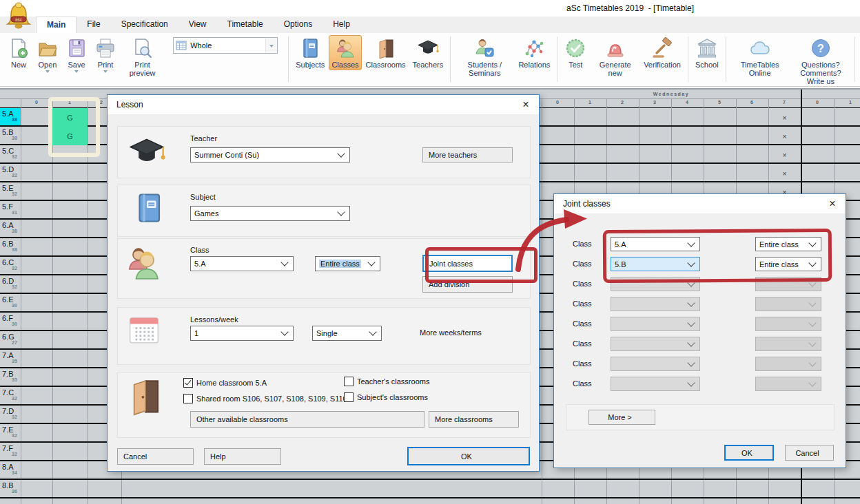 The image size is (860, 504). What do you see at coordinates (557, 59) in the screenshot?
I see `toolbar-separator` at bounding box center [557, 59].